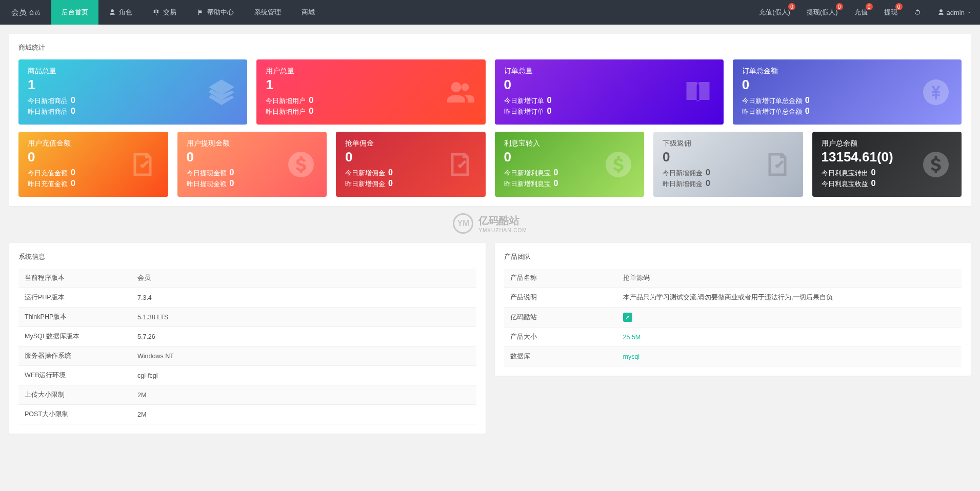  Describe the element at coordinates (75, 12) in the screenshot. I see `nav-item-0: 后台首页` at that location.